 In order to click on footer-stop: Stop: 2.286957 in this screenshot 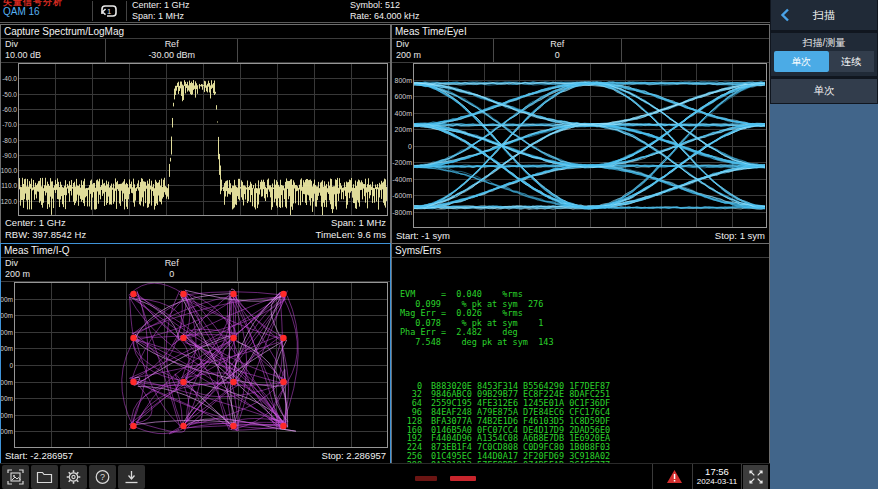, I will do `click(354, 456)`.